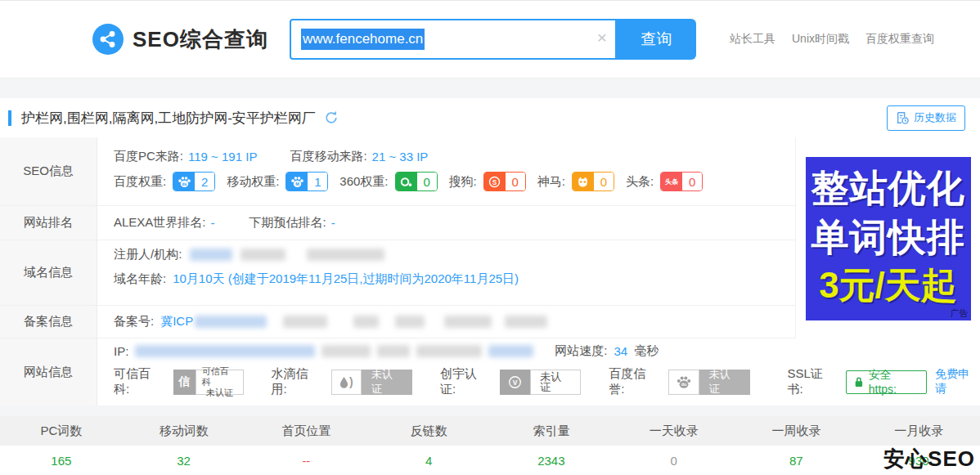 This screenshot has height=475, width=980. What do you see at coordinates (490, 460) in the screenshot?
I see `stats-value-row: 165 32 -- 4 2343 0 87 930` at bounding box center [490, 460].